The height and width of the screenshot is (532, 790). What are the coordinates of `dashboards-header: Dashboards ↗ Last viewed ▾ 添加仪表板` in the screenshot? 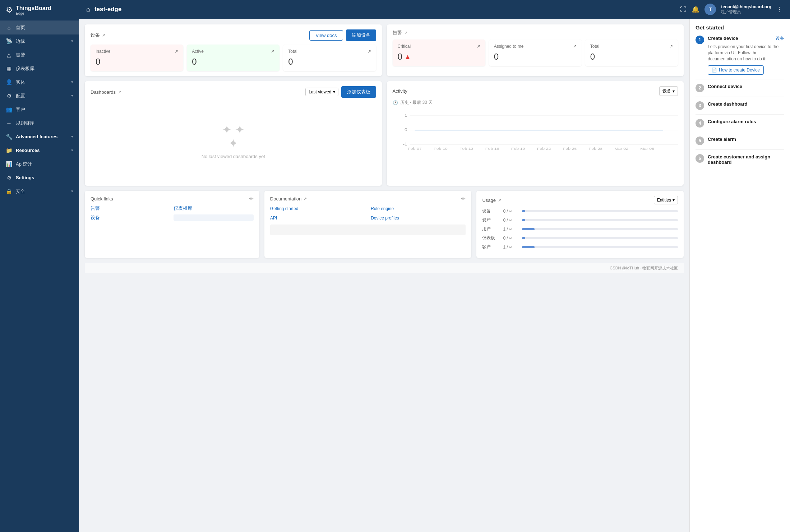 It's located at (234, 92).